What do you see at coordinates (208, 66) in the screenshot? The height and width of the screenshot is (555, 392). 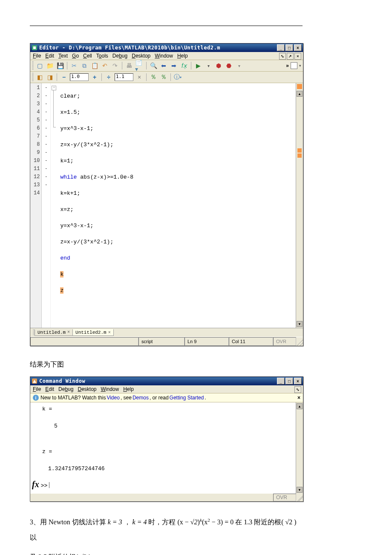 I see `run-dropdown-icon: ▾` at bounding box center [208, 66].